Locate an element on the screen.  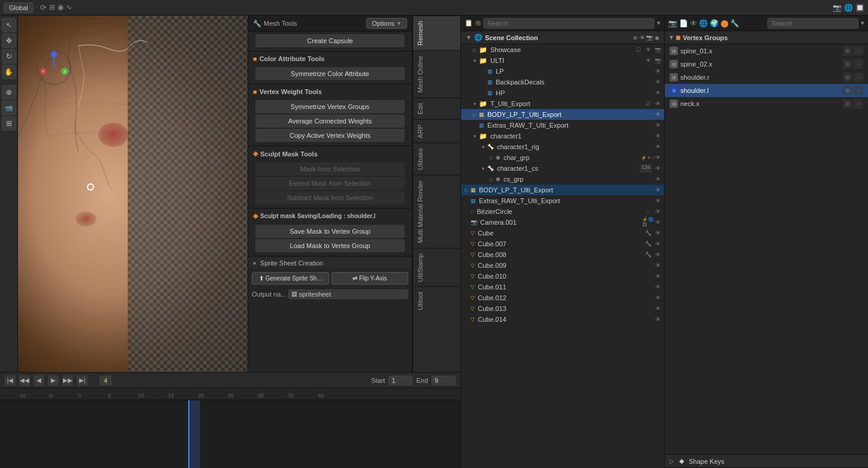
display-icon: ⊞ is located at coordinates (478, 23).